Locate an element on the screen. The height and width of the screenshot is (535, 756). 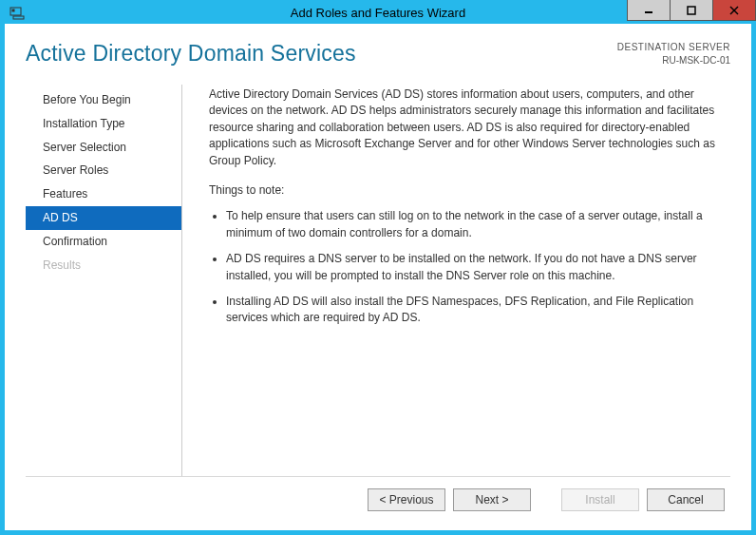
notes-heading: Things to note: is located at coordinates (469, 190).